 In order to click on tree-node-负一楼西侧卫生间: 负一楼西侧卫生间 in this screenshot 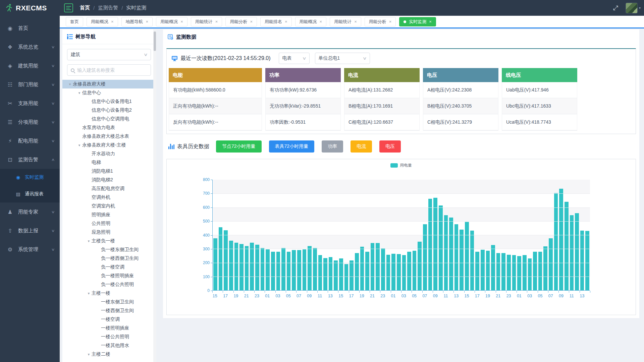, I will do `click(109, 258)`.